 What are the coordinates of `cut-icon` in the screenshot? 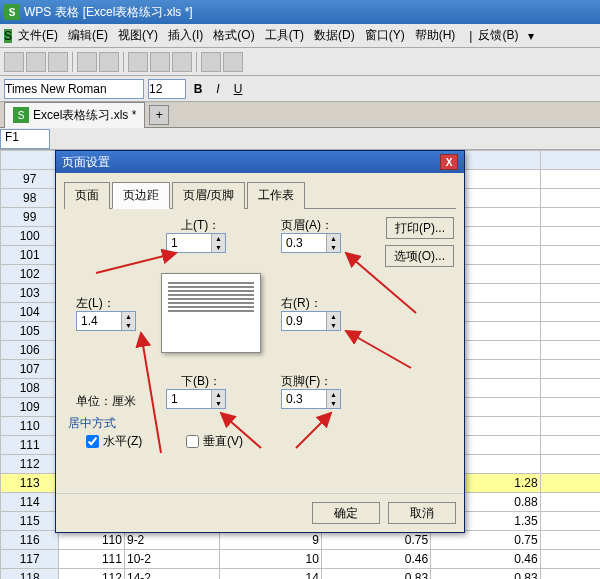 It's located at (138, 62).